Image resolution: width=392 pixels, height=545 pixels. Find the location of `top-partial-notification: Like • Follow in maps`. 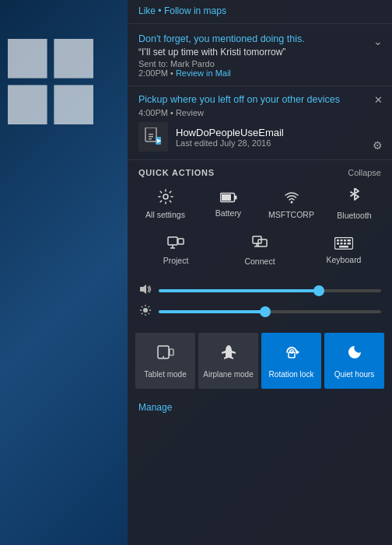

top-partial-notification: Like • Follow in maps is located at coordinates (260, 12).